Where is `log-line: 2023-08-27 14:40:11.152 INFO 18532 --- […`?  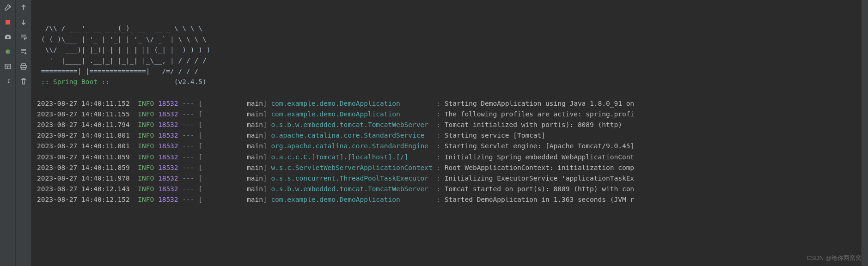 log-line: 2023-08-27 14:40:11.152 INFO 18532 --- [… is located at coordinates (452, 103).